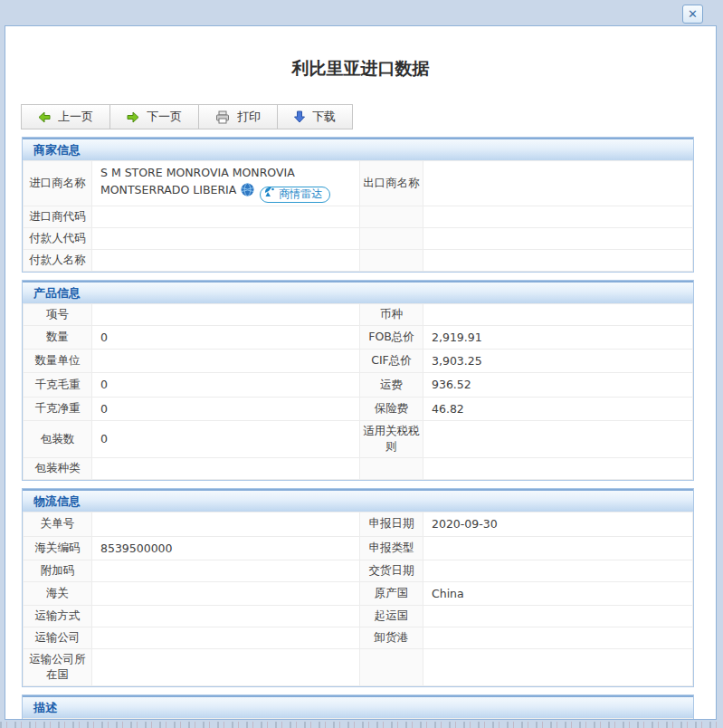  What do you see at coordinates (358, 719) in the screenshot?
I see `description-table: 产品描述 Lightemitting diode (LED) lamps Lig…` at bounding box center [358, 719].